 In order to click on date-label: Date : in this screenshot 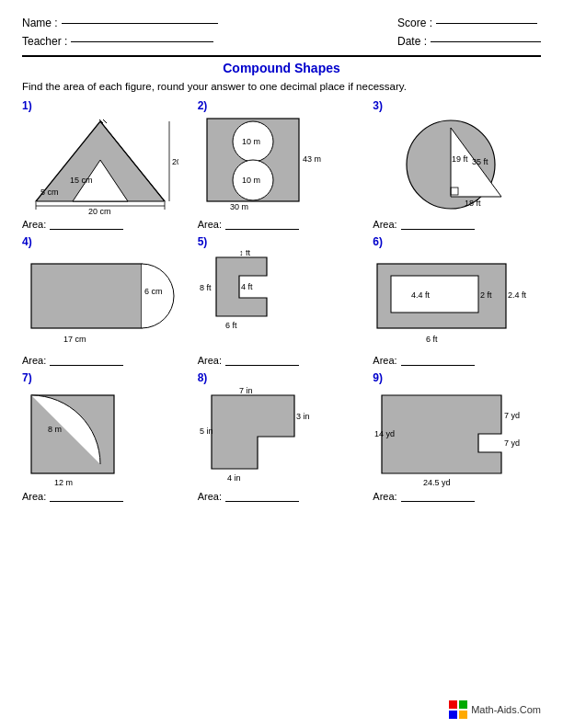, I will do `click(412, 41)`.